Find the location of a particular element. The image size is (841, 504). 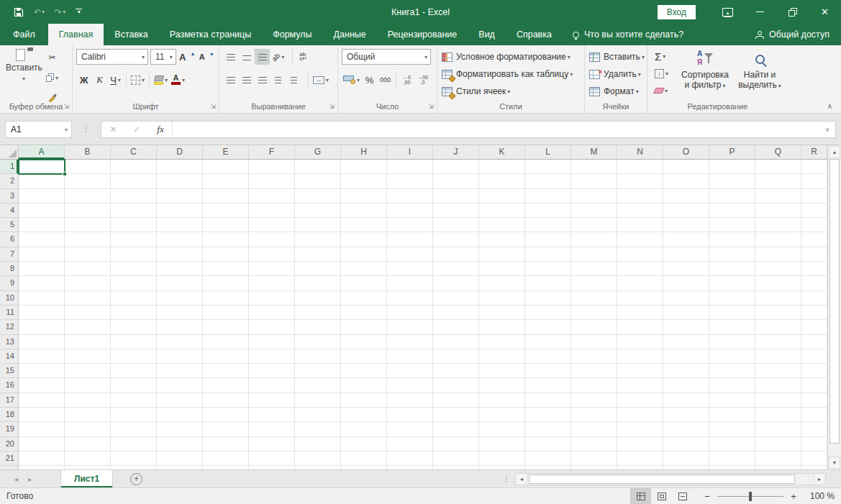

cell-O17 is located at coordinates (686, 400).